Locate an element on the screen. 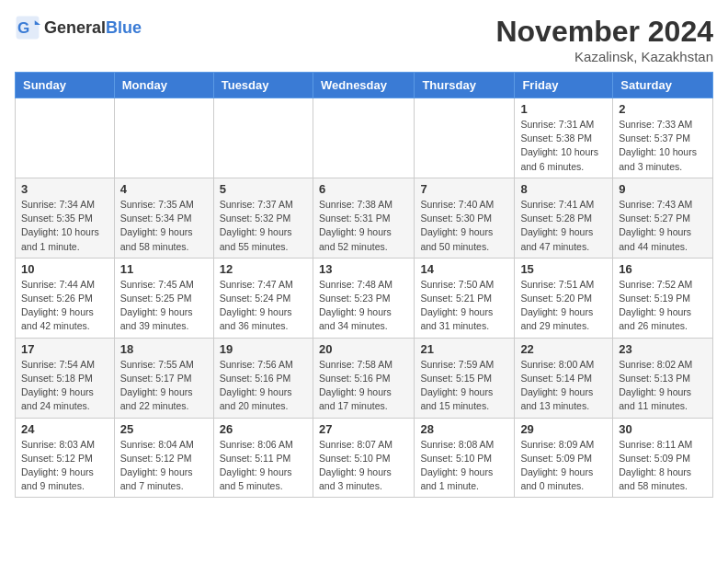  calendar-day-cell: 19Sunrise: 7:56 AM Sunset: 5:16 PM Dayli… is located at coordinates (263, 377).